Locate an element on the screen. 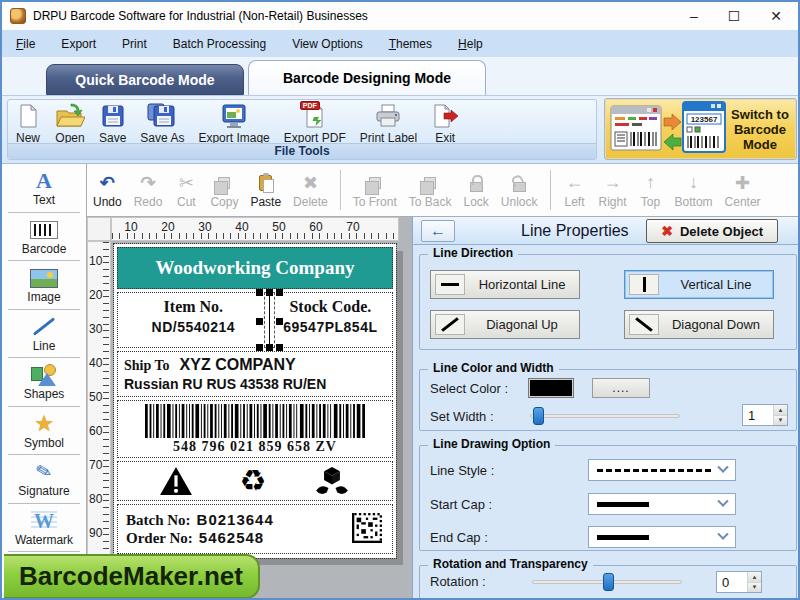 The image size is (800, 600). minimize-button: – is located at coordinates (694, 16).